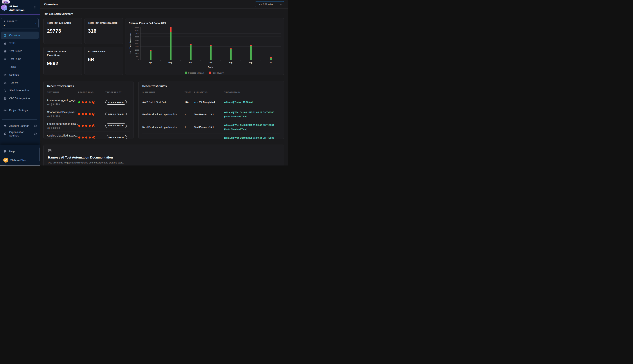 The image size is (633, 364). Describe the element at coordinates (205, 73) in the screenshot. I see `chart-legend: Success (24377)Failed (2939)` at that location.